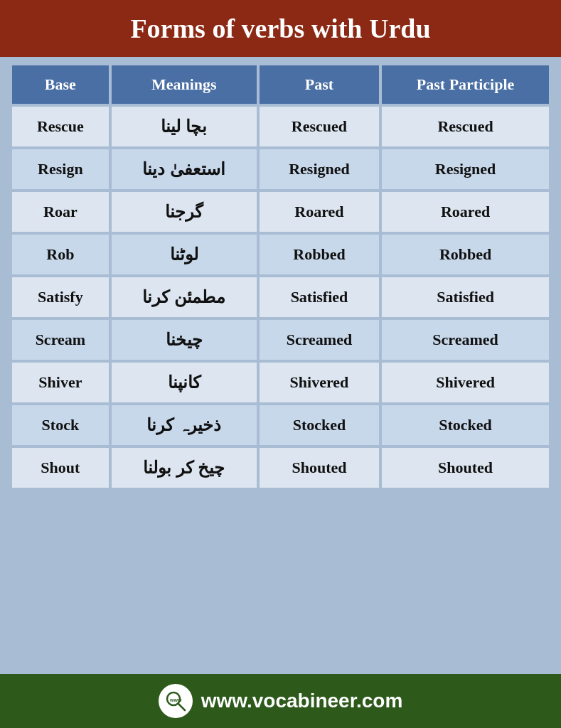 This screenshot has width=561, height=728. What do you see at coordinates (184, 127) in the screenshot?
I see `cell-meaning: بچا لینا` at bounding box center [184, 127].